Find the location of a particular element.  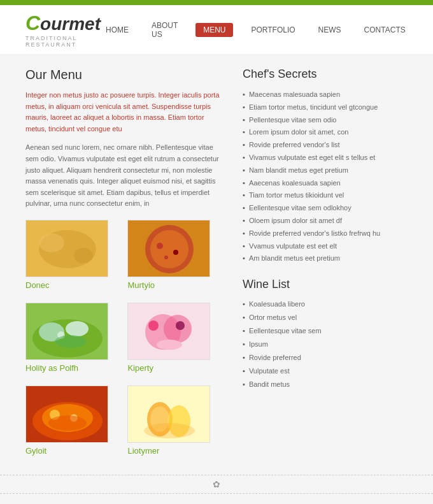

list-item: Eellentesque vitae sem is located at coordinates (325, 331).